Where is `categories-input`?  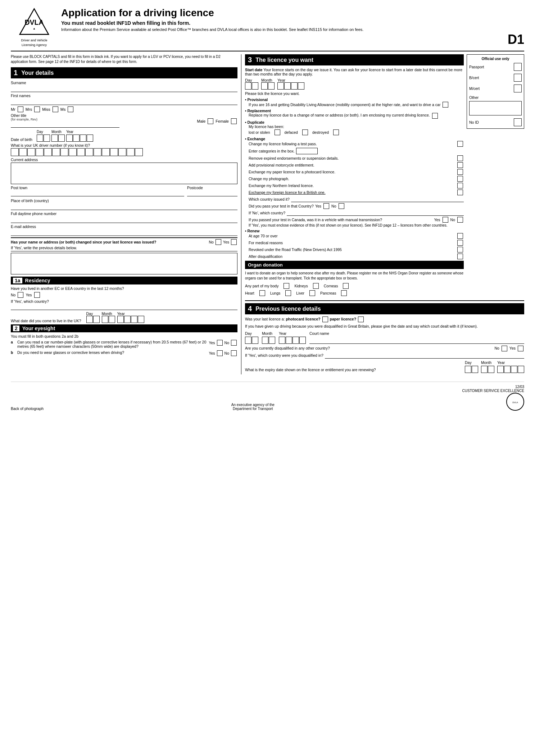
categories-input is located at coordinates (307, 151).